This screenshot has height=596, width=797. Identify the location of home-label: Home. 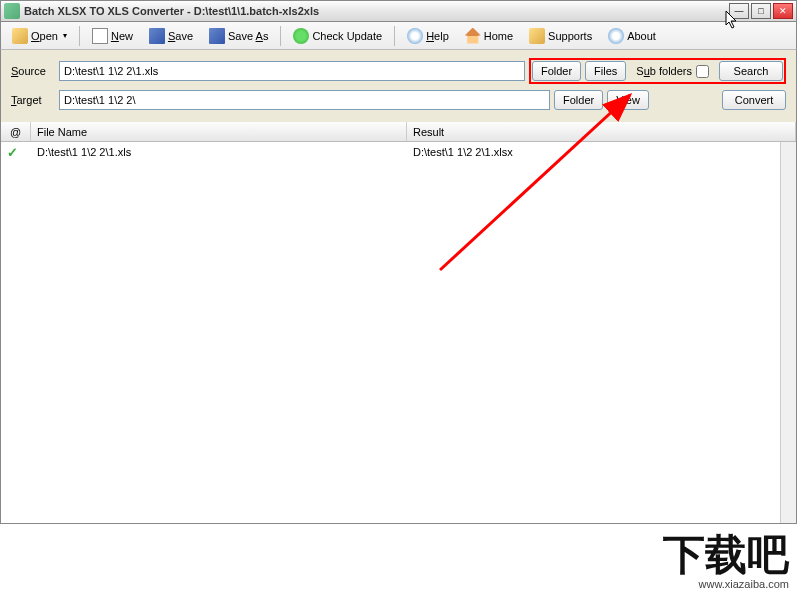
(498, 36).